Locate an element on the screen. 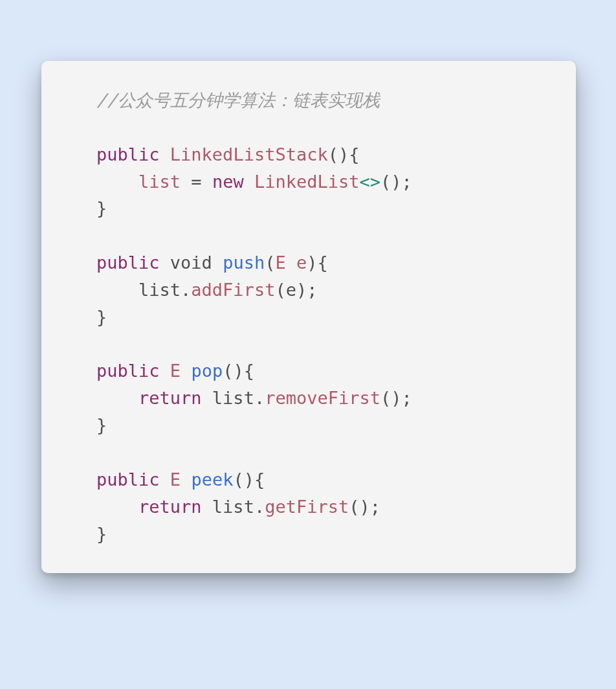 This screenshot has height=689, width=616. code-line: list = new LinkedList<>(); is located at coordinates (233, 181).